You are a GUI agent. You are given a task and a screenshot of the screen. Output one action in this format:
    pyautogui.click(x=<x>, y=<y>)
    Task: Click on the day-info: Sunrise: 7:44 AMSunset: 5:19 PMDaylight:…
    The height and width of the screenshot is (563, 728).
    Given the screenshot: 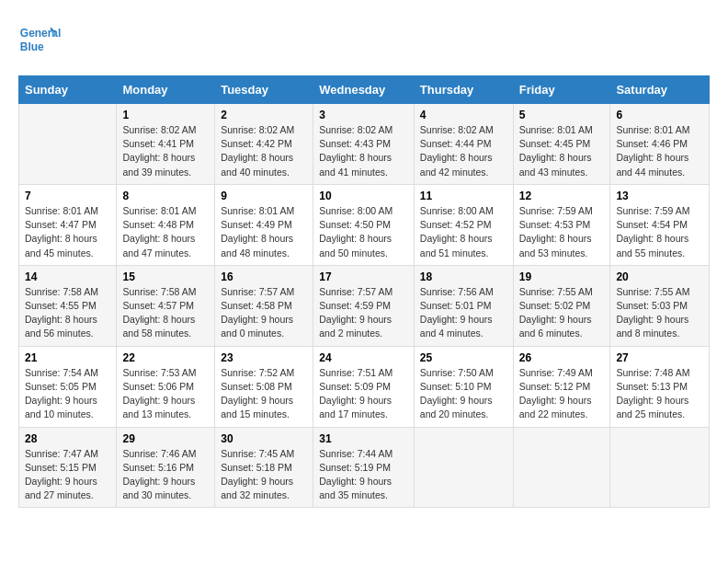 What is the action you would take?
    pyautogui.click(x=364, y=475)
    